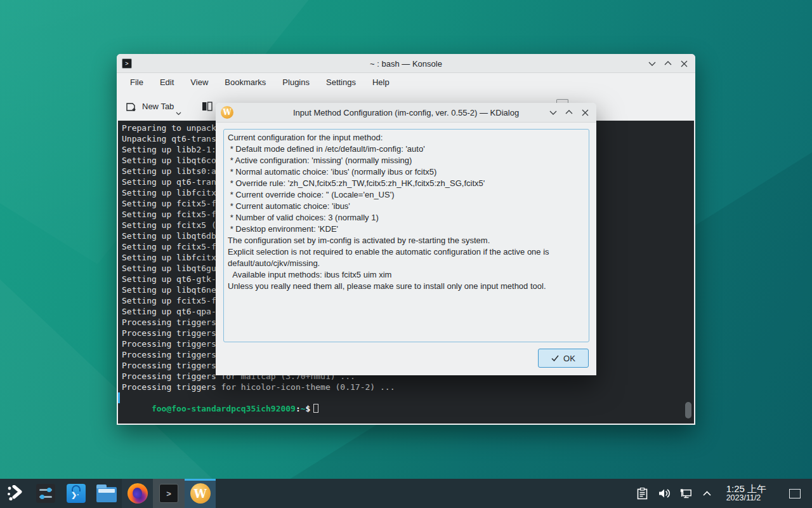 The width and height of the screenshot is (812, 508). What do you see at coordinates (138, 493) in the screenshot?
I see `firefox-icon` at bounding box center [138, 493].